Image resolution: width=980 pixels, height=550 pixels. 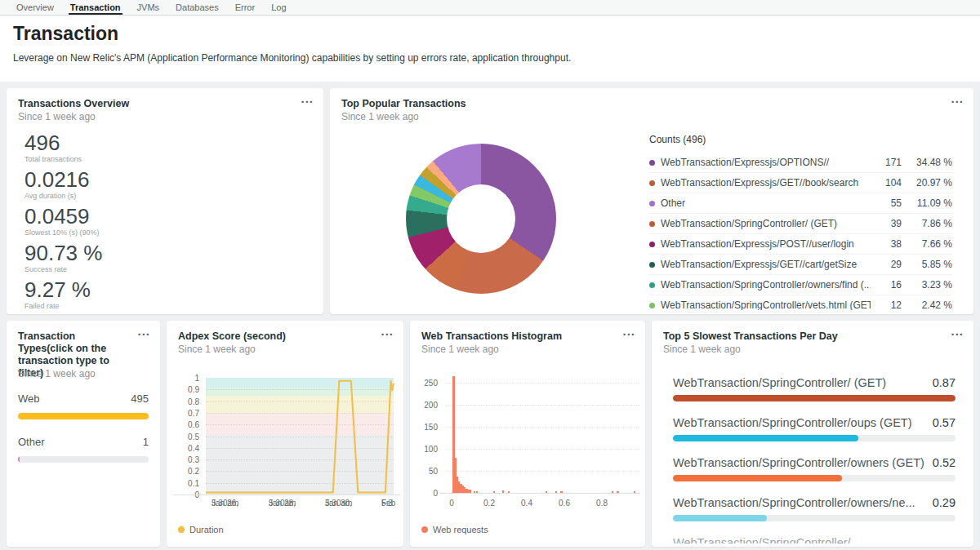 I want to click on slowest-row: WebTransaction/SpringController/oups (GE…, so click(x=814, y=423).